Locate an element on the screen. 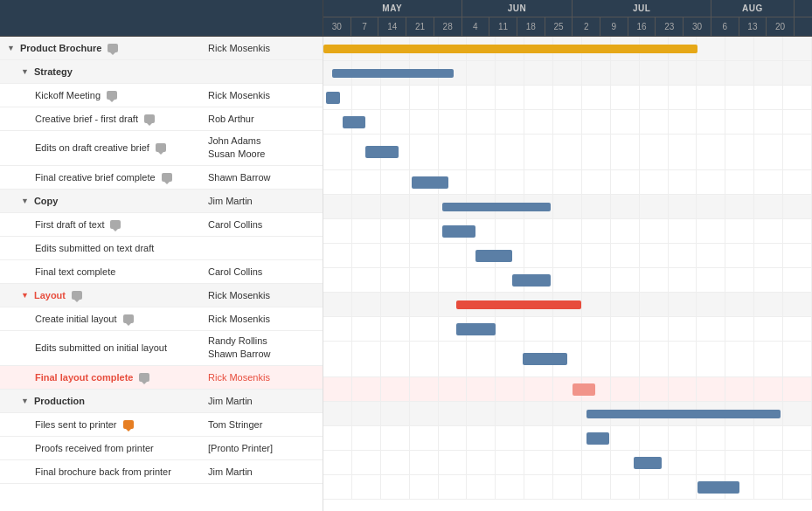 The image size is (812, 511). header-timeline: MAYJUNJULAUG 307142128411182529162330613… is located at coordinates (568, 17).